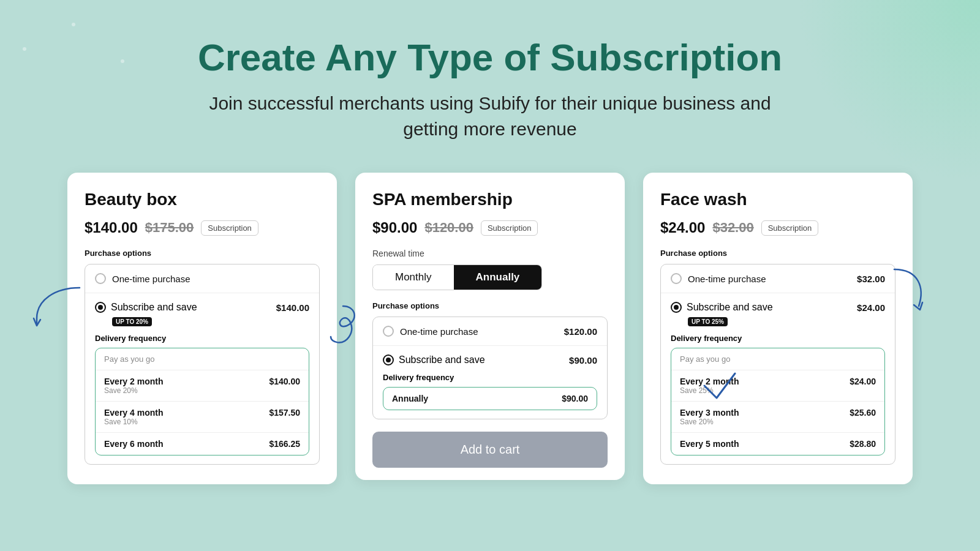  Describe the element at coordinates (100, 307) in the screenshot. I see `radio-subscribe-beauty` at that location.